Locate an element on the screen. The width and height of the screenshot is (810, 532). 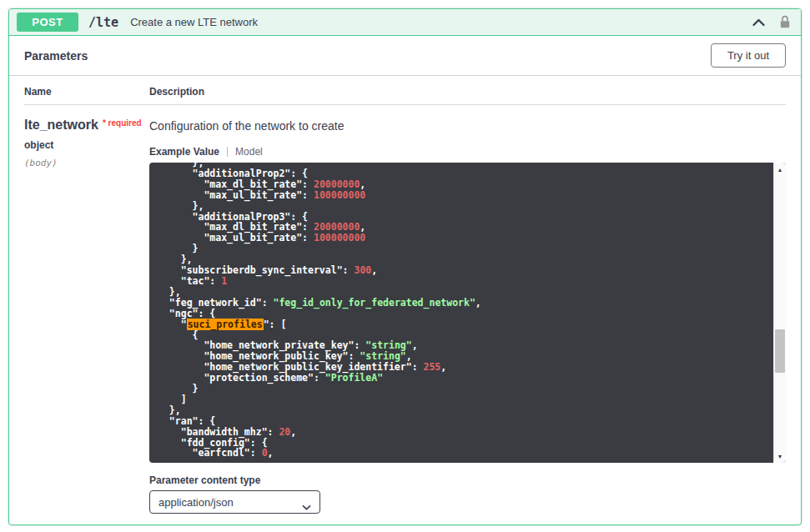
method-badge: POST is located at coordinates (48, 22).